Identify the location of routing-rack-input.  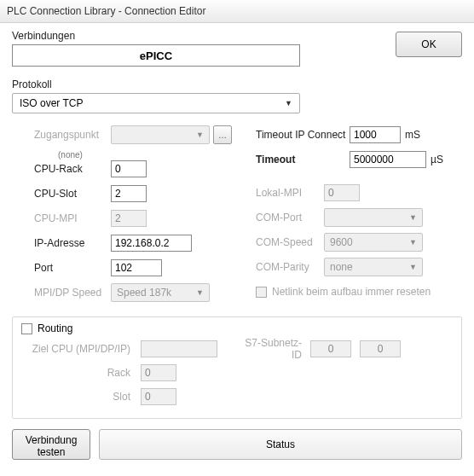
(159, 373).